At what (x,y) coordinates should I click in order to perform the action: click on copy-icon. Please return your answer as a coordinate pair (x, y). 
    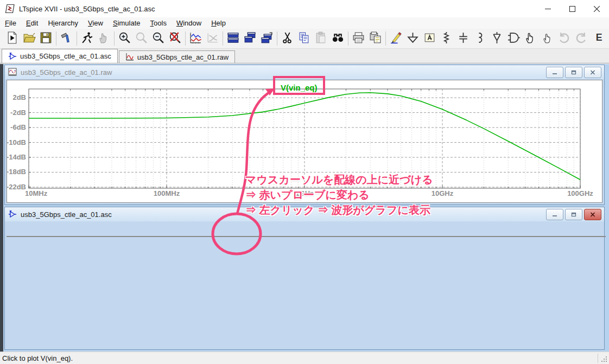
    Looking at the image, I should click on (304, 39).